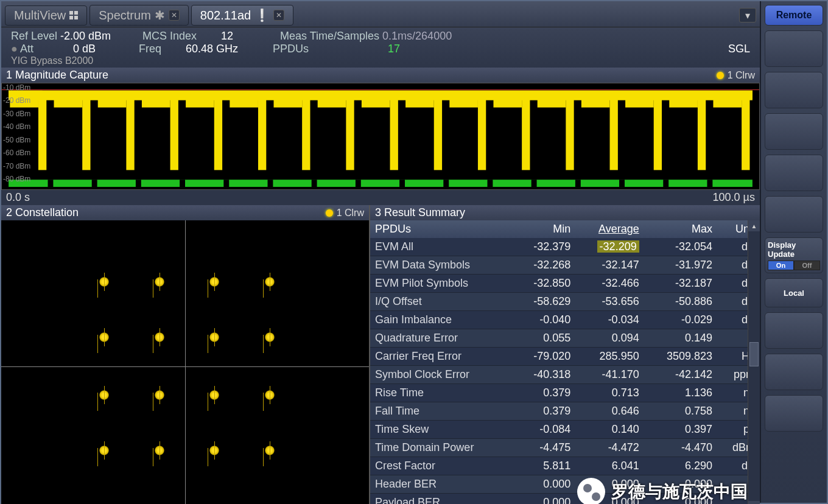 This screenshot has height=504, width=828. What do you see at coordinates (565, 375) in the screenshot?
I see `table-row: Symbol Clock Error-40.318-41.170-42.142p…` at bounding box center [565, 375].